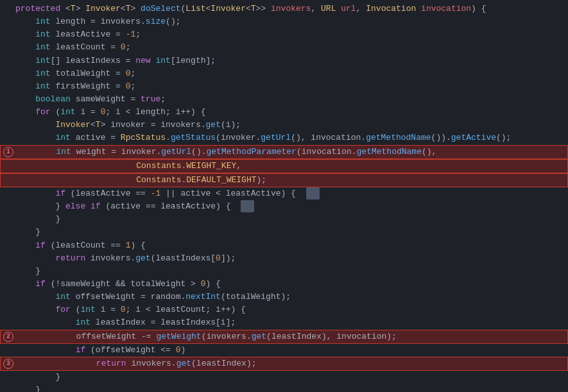  Describe the element at coordinates (284, 259) in the screenshot. I see `code-line-20: return invokers.get(leastIndexs[0]);` at that location.